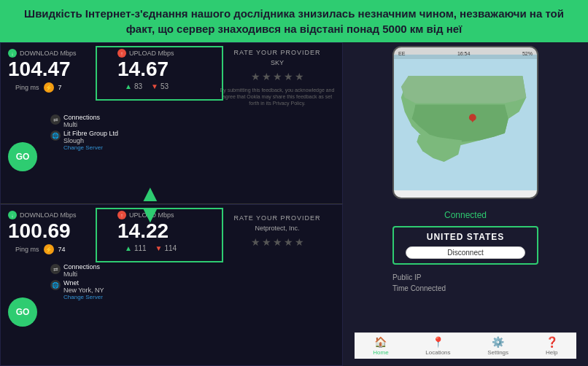 The image size is (588, 366). Describe the element at coordinates (552, 342) in the screenshot. I see `help-icon: ❓` at that location.